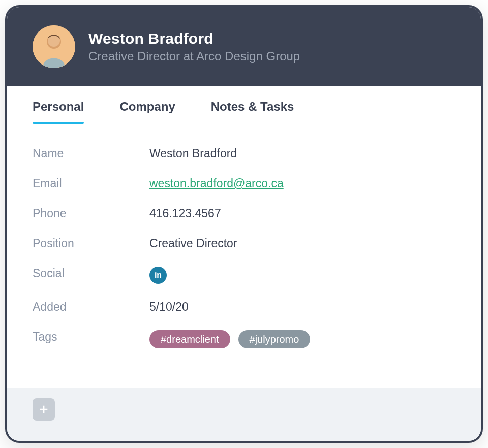 The height and width of the screenshot is (448, 488). What do you see at coordinates (66, 339) in the screenshot?
I see `label-tags: Tags` at bounding box center [66, 339].